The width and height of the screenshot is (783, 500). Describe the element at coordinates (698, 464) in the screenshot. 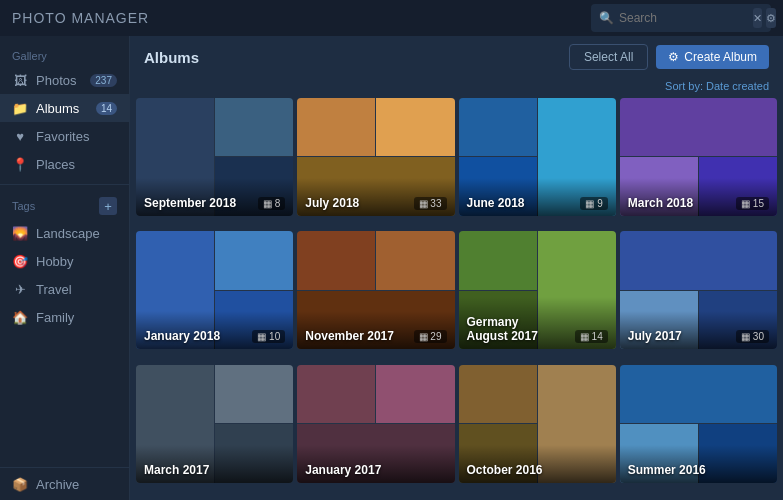

I see `album-label: Summer 2016` at that location.